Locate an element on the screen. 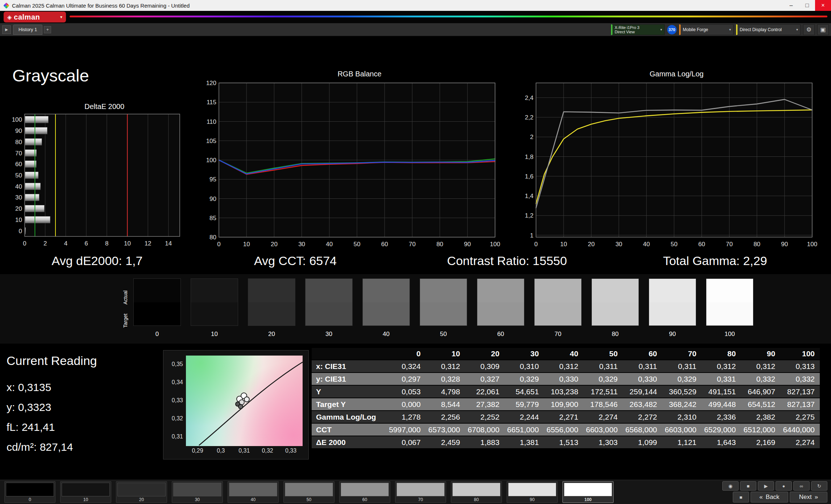  next-button: Next » is located at coordinates (809, 497).